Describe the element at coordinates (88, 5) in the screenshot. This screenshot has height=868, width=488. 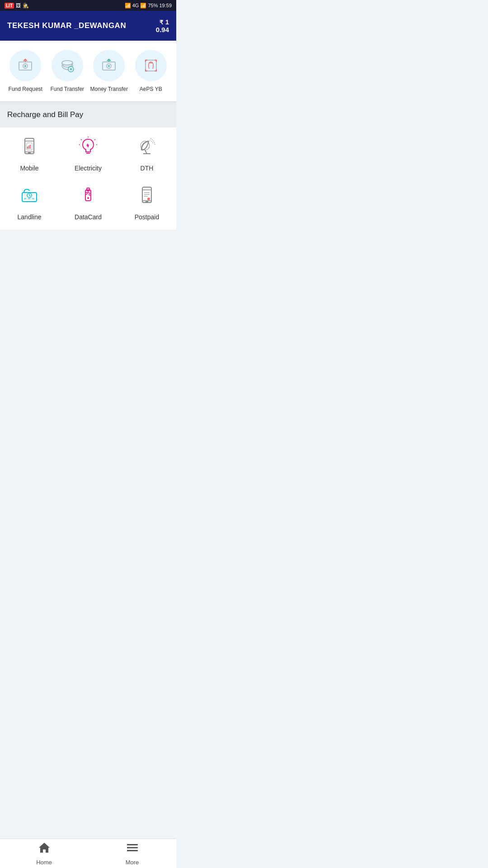
I see `status-bar: LIT 🖼 🕵 📶 4G 📶 75% 19:59` at that location.